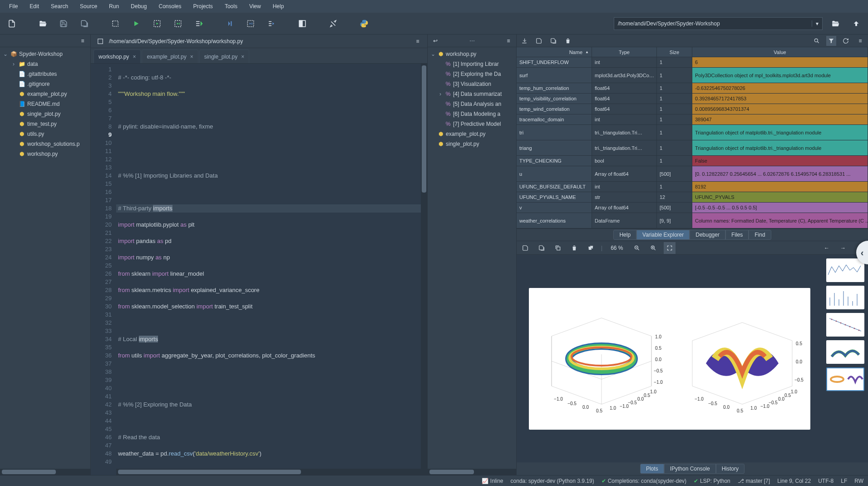  What do you see at coordinates (418, 41) in the screenshot?
I see `editor-menu-icon: ≡` at bounding box center [418, 41].